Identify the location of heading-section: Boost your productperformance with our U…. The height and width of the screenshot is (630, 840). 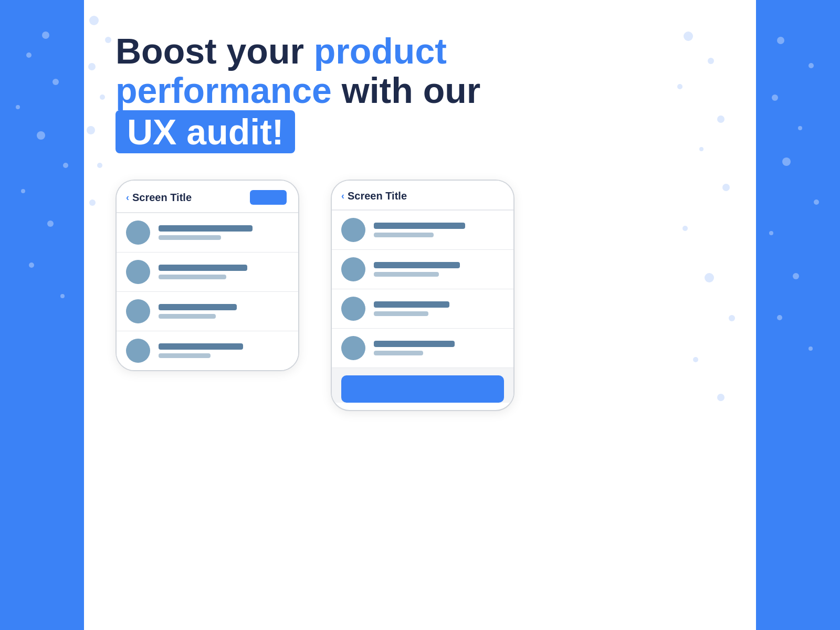
(420, 92).